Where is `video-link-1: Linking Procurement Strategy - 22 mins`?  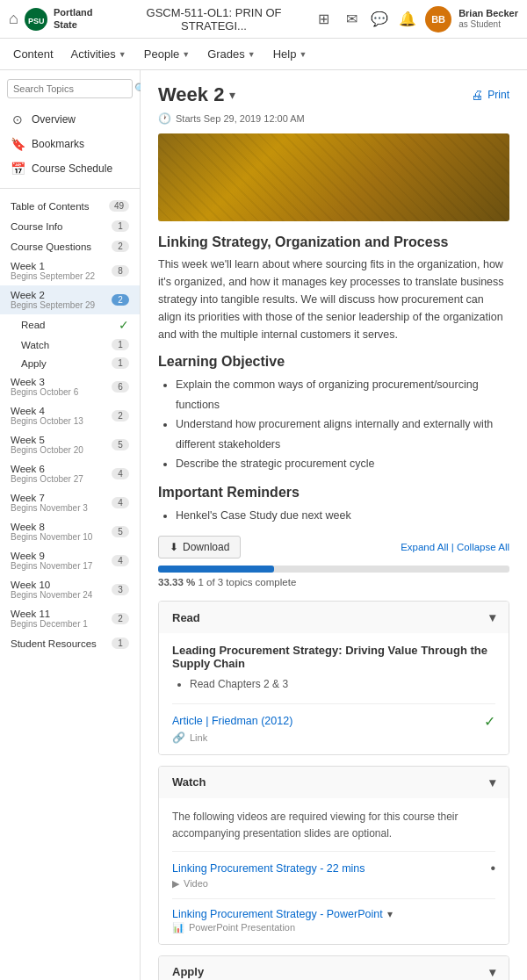
video-link-1: Linking Procurement Strategy - 22 mins is located at coordinates (269, 868).